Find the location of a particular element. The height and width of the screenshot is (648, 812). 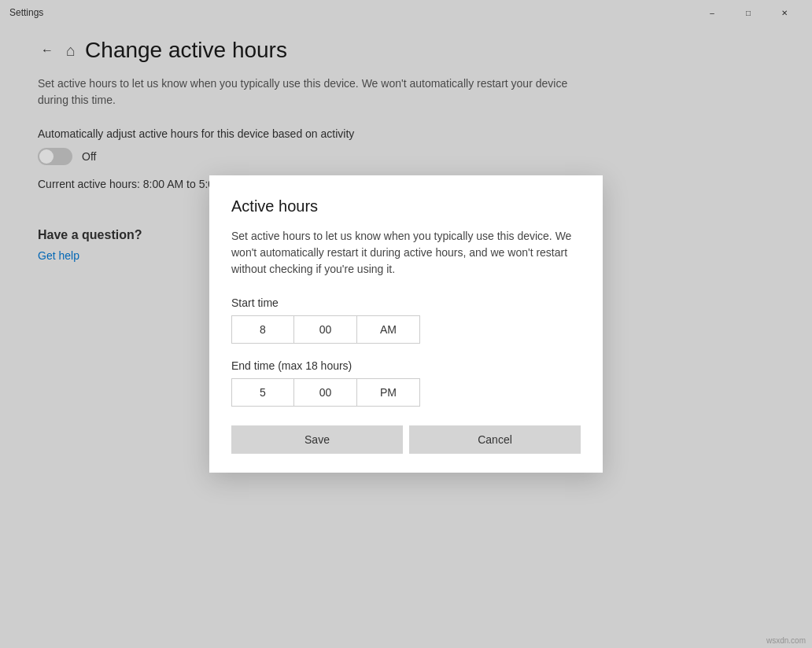

dialog-description: Set active hours to let us know when you… is located at coordinates (406, 253).